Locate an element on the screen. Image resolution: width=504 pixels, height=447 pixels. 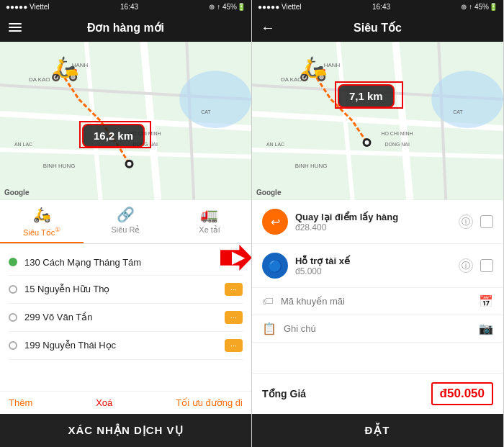
svg-text: DA KAO is located at coordinates (40, 79).